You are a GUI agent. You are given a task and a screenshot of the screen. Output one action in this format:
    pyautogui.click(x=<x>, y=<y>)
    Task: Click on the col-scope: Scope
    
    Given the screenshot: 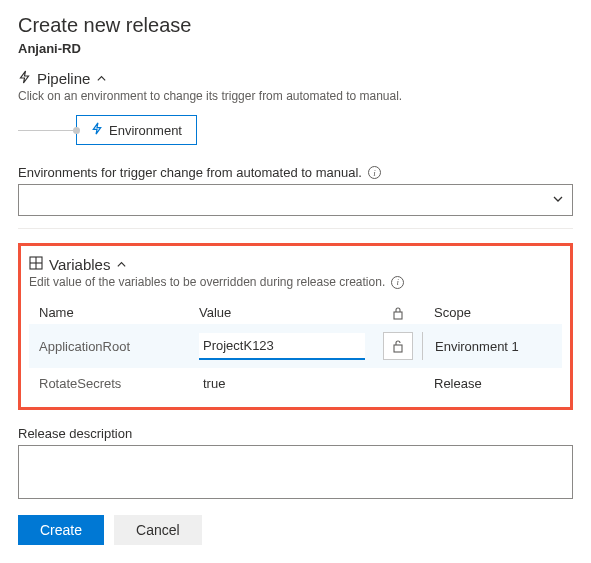 What is the action you would take?
    pyautogui.click(x=487, y=312)
    